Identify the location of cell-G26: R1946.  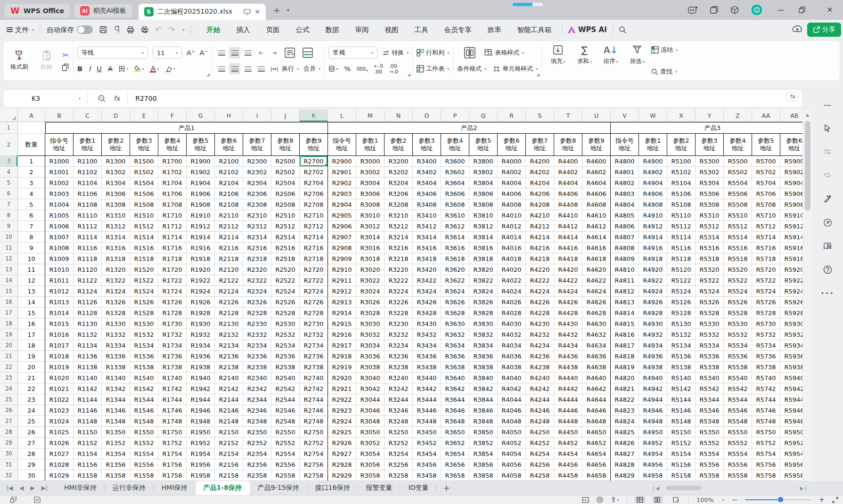
(201, 411).